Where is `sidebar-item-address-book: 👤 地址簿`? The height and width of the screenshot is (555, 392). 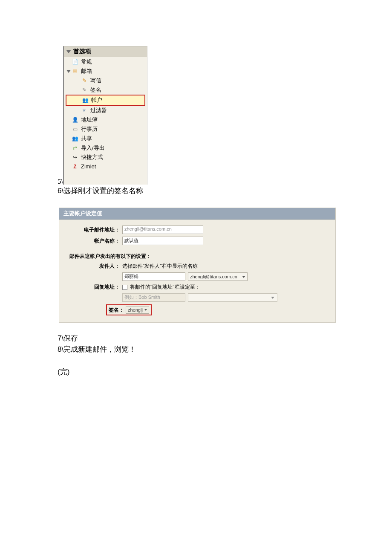
sidebar-item-address-book: 👤 地址簿 is located at coordinates (106, 120).